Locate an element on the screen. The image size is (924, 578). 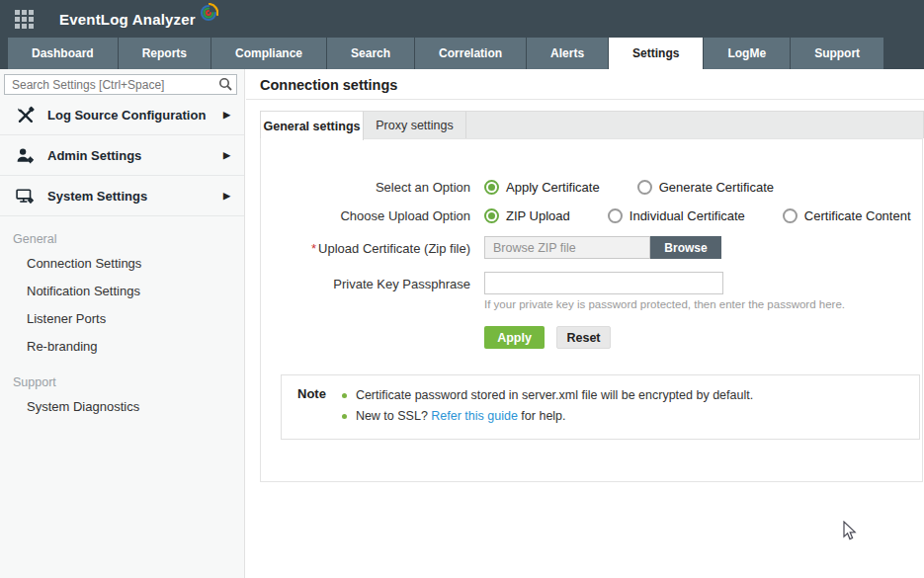
nav-tab-compliance: Compliance is located at coordinates (269, 53).